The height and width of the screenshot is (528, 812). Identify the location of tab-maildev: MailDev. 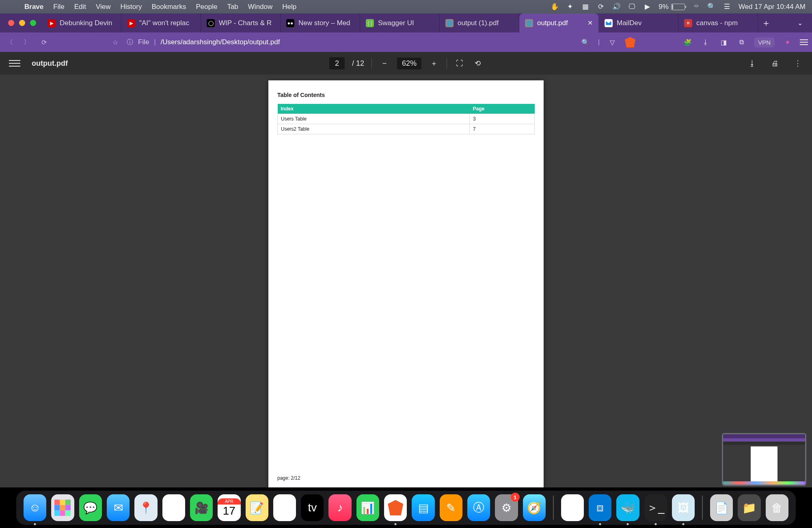
(639, 23).